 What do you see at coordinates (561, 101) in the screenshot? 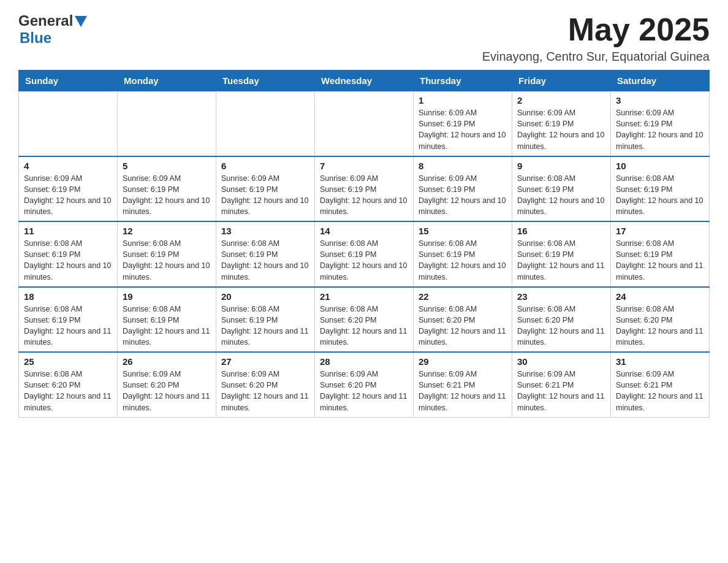
I see `day-number: 2` at bounding box center [561, 101].